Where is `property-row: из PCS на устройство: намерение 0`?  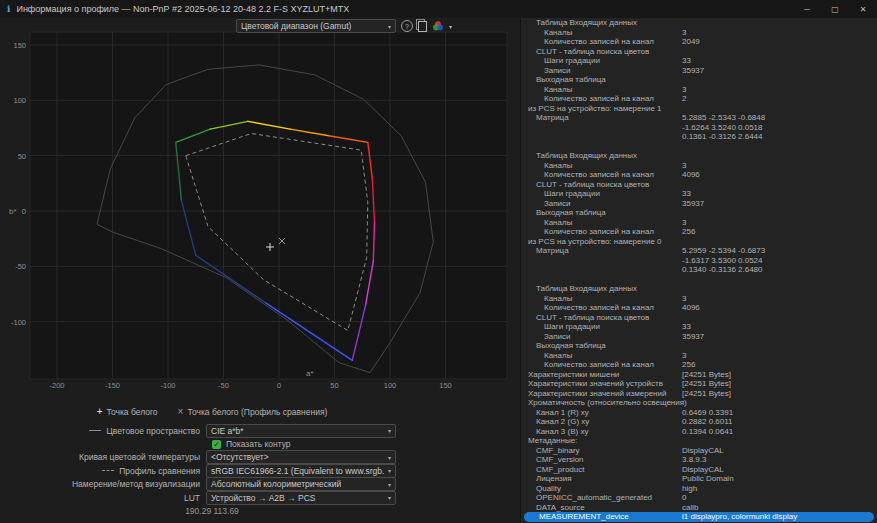
property-row: из PCS на устройство: намерение 0 is located at coordinates (699, 242).